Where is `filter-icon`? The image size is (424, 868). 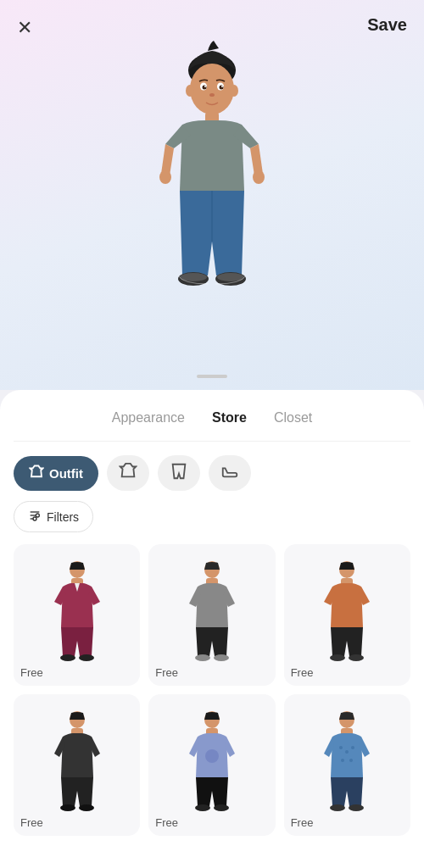 filter-icon is located at coordinates (35, 517).